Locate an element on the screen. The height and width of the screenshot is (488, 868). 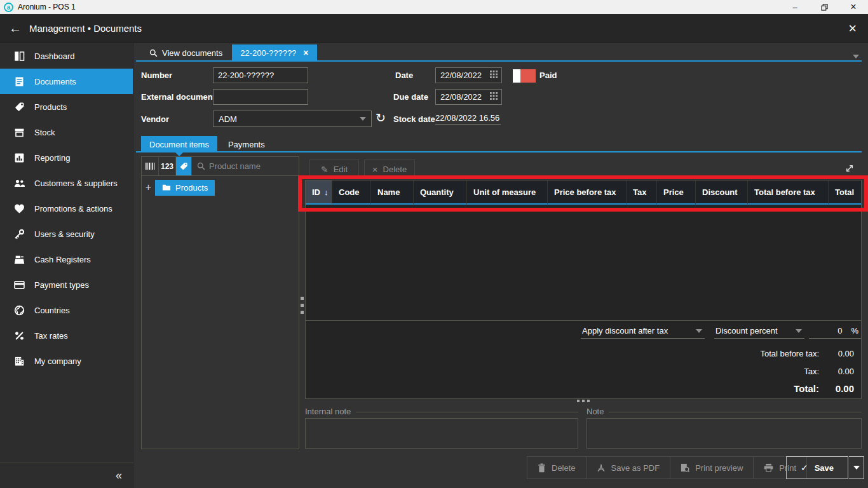
column-header-price: Price is located at coordinates (676, 193).